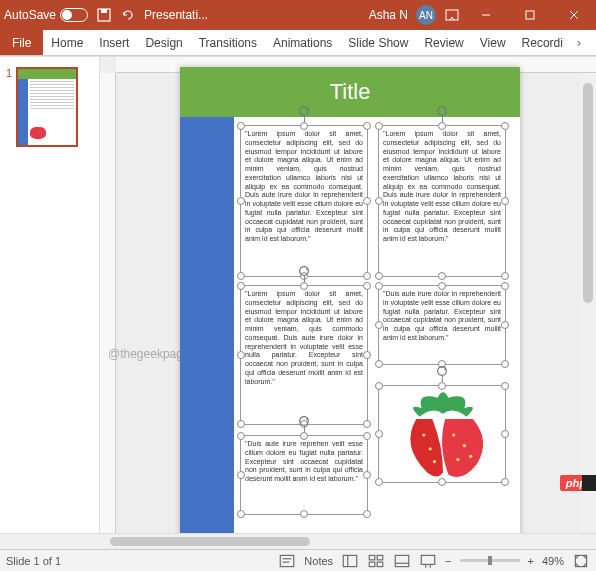 The image size is (596, 571). I want to click on notes-label: Notes, so click(318, 561).